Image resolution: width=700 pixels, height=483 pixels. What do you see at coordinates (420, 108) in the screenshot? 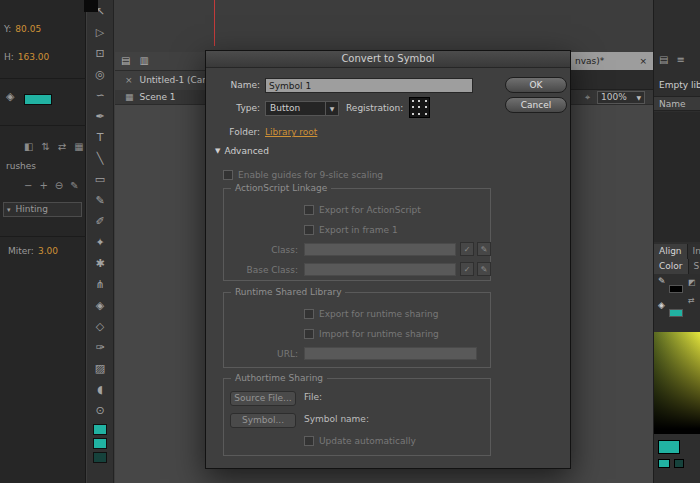
I see `registration-grid` at bounding box center [420, 108].